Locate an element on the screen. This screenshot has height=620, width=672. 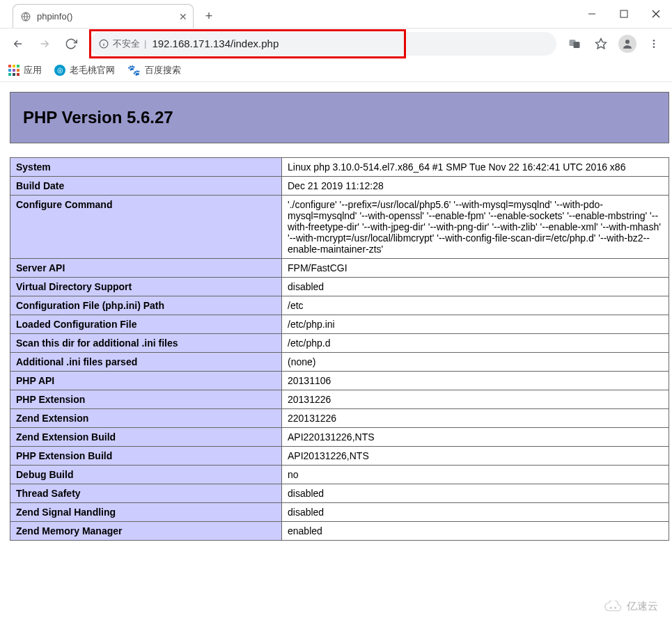
apps-label: 应用 is located at coordinates (33, 70).